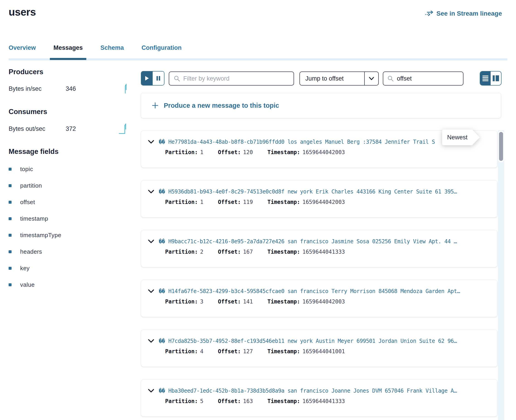 Image resolution: width=516 pixels, height=420 pixels. What do you see at coordinates (457, 137) in the screenshot?
I see `newest-tooltip: Newest` at bounding box center [457, 137].